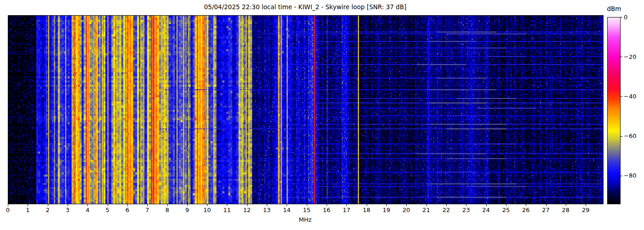  Describe the element at coordinates (486, 210) in the screenshot. I see `x-tick-label: 24` at that location.